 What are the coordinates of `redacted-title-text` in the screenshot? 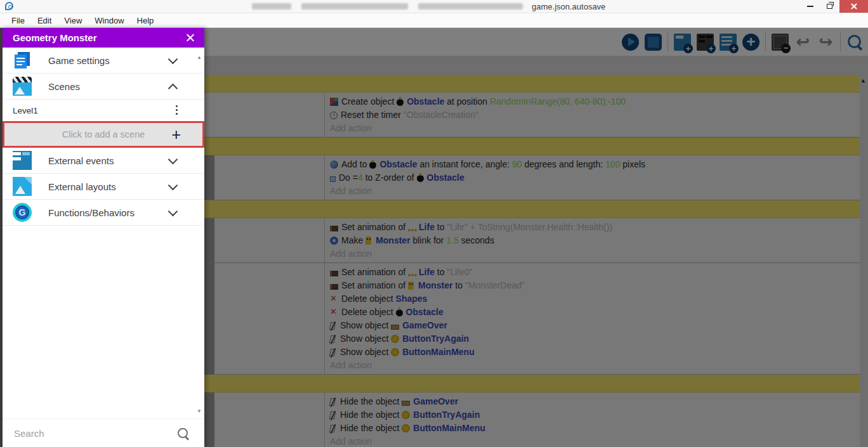 It's located at (387, 6).